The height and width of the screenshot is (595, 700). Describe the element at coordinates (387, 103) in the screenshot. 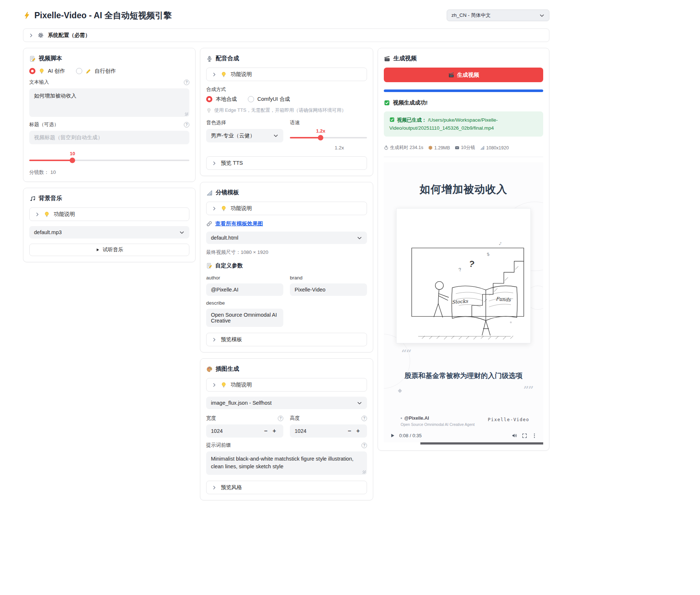

I see `check-icon` at that location.